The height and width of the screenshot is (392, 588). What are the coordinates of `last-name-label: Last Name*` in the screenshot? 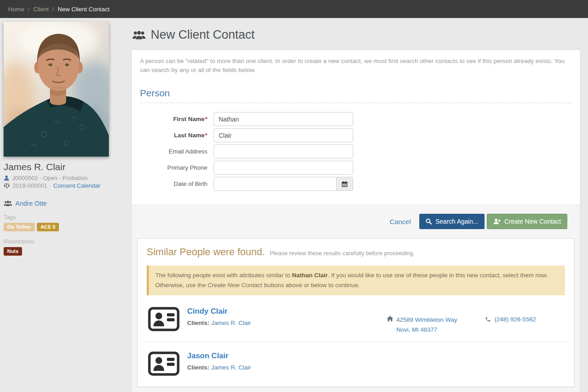 It's located at (174, 135).